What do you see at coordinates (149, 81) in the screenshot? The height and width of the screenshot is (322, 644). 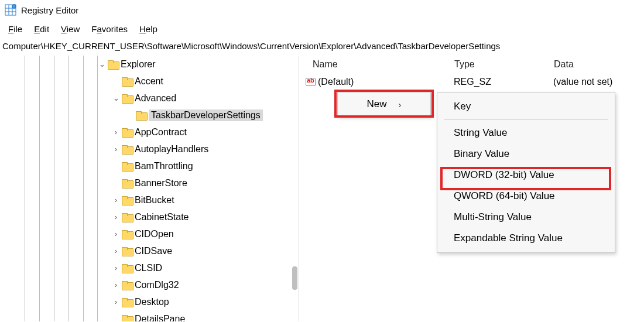 I see `tree-item-accent: Accent` at bounding box center [149, 81].